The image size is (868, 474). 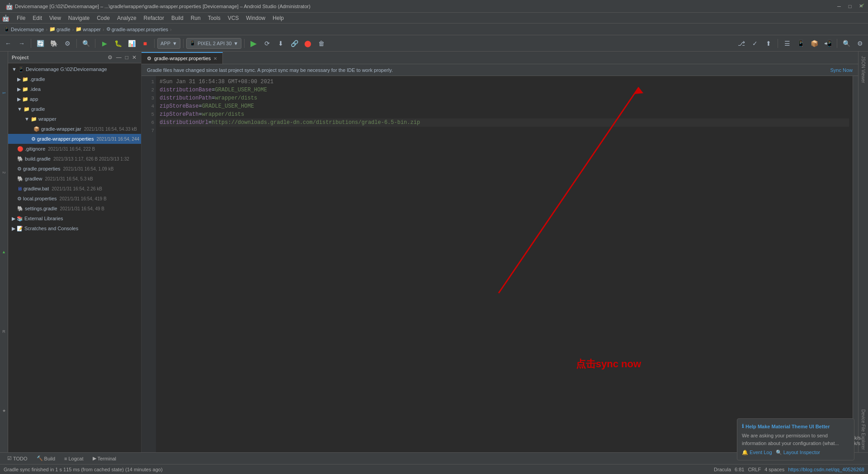 I want to click on project-icon: 1, so click(x=4, y=93).